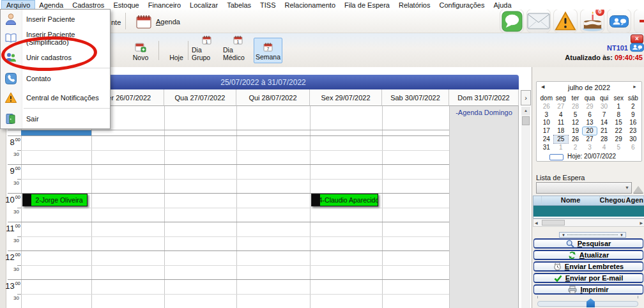  Describe the element at coordinates (461, 5) in the screenshot. I see `menu-configuracoes: Configurações` at that location.